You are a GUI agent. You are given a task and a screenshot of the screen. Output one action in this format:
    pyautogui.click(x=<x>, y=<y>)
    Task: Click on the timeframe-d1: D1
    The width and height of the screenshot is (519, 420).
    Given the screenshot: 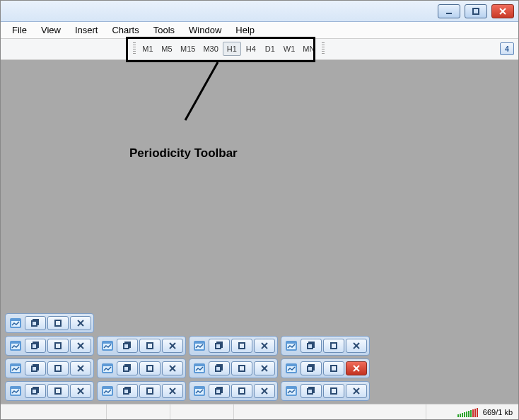 What is the action you would take?
    pyautogui.click(x=270, y=49)
    